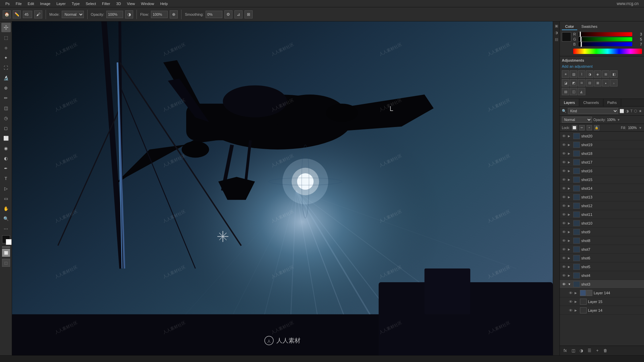 Image resolution: width=644 pixels, height=362 pixels. Describe the element at coordinates (564, 215) in the screenshot. I see `eye-shot11: 👁` at that location.